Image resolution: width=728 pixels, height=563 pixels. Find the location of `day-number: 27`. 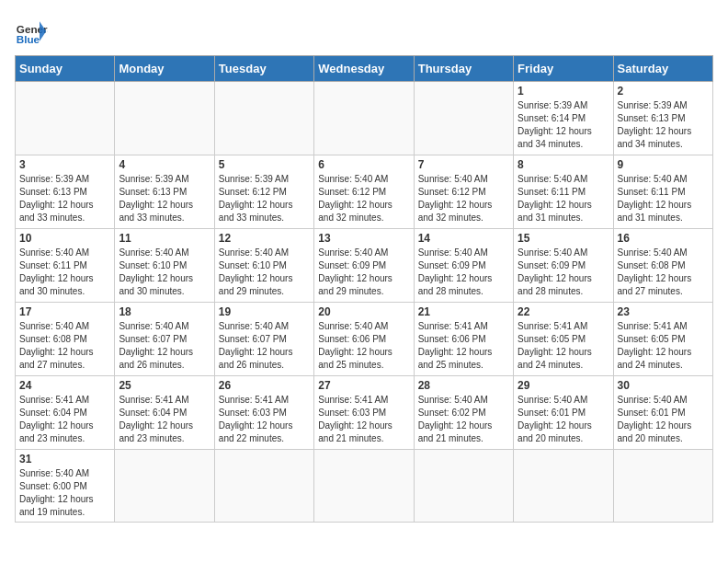

day-number: 27 is located at coordinates (364, 385).